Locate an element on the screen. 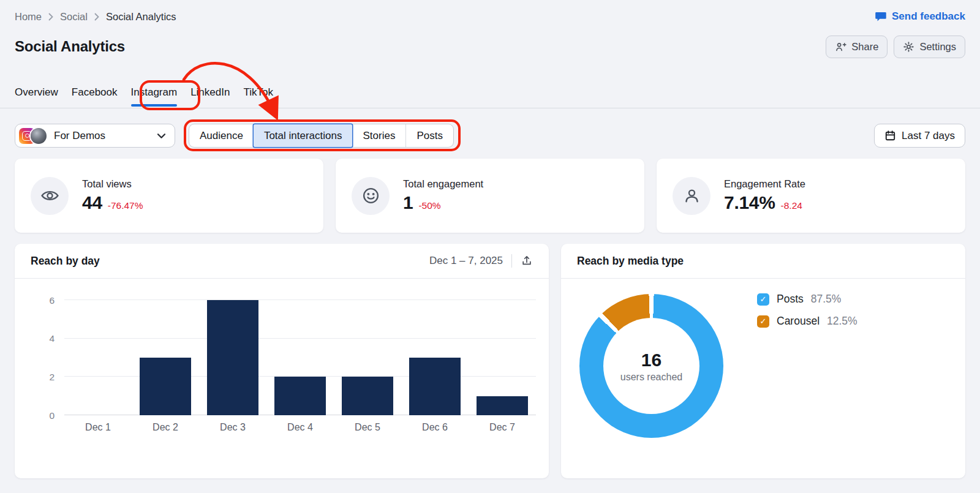  bar-chart-plot: 0246Dec 1Dec 2Dec 3Dec 4Dec 5Dec 6Dec 7 is located at coordinates (300, 358).